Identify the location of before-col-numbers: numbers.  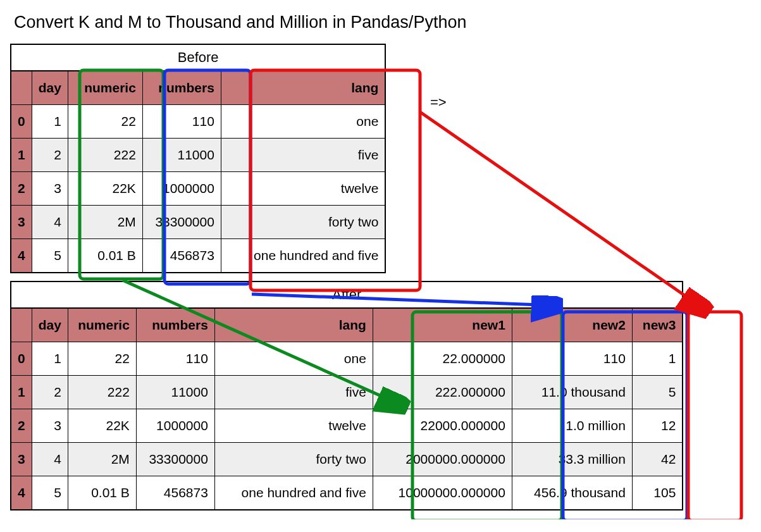
(182, 88).